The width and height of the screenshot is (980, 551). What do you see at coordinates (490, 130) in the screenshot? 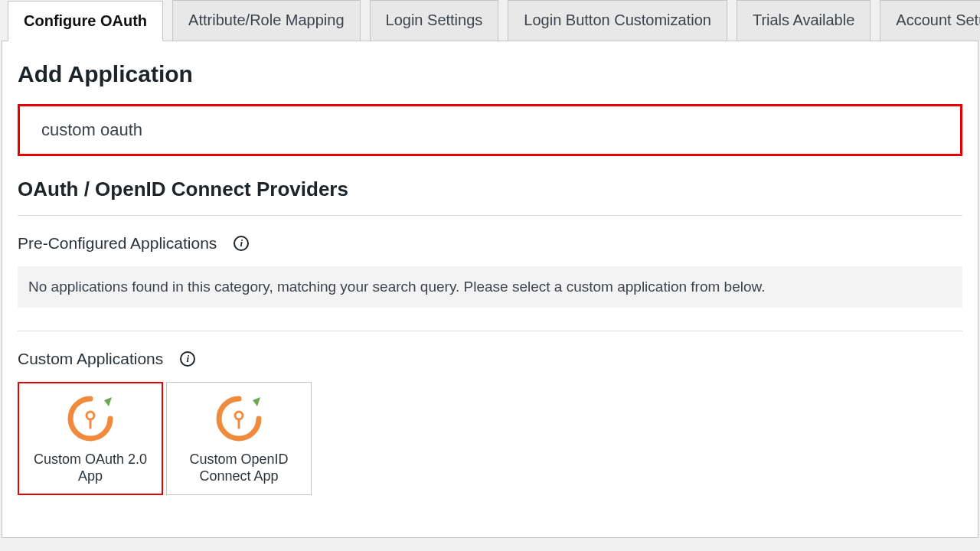
I see `search-highlight-box` at bounding box center [490, 130].